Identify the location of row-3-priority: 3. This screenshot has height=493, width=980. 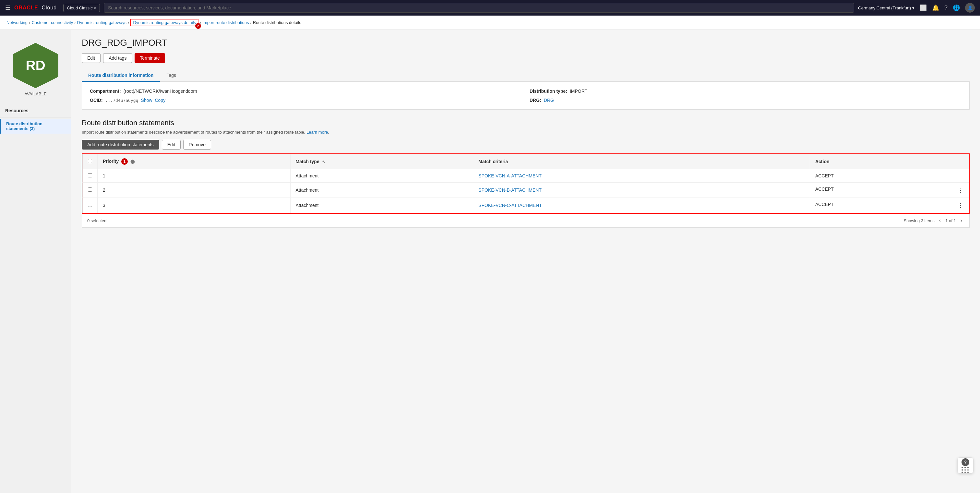
(194, 205).